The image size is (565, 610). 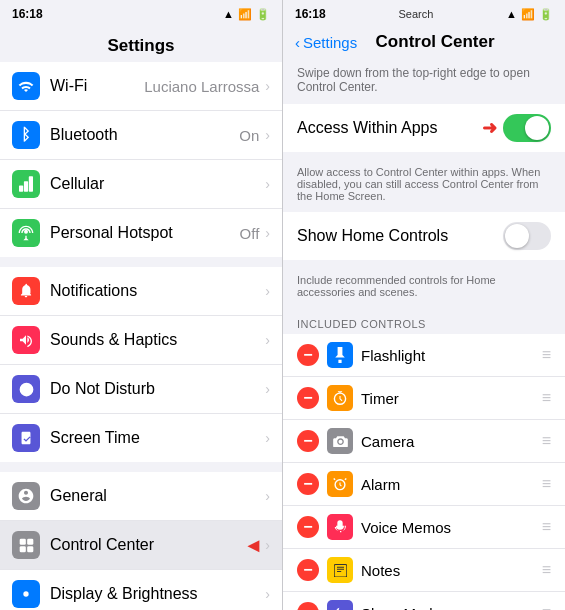 What do you see at coordinates (141, 184) in the screenshot?
I see `cellular-row: Cellular ›` at bounding box center [141, 184].